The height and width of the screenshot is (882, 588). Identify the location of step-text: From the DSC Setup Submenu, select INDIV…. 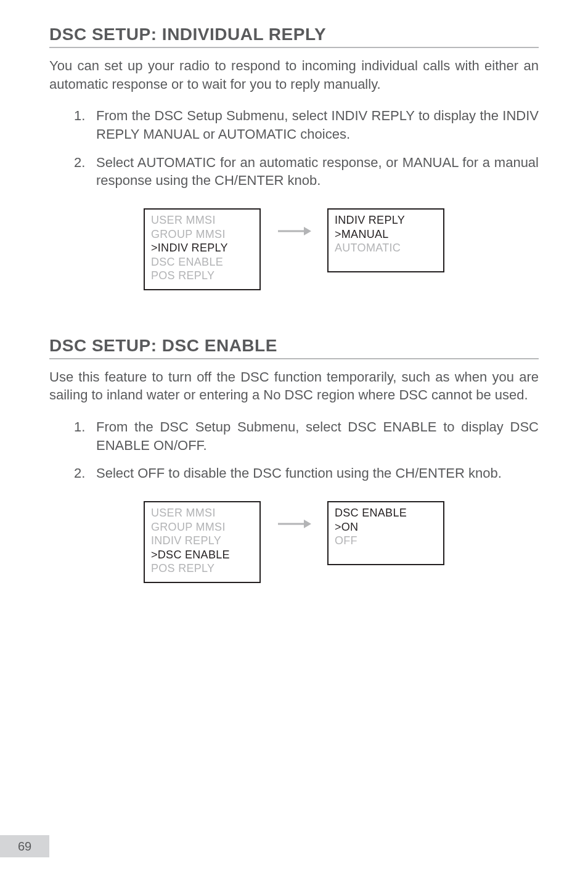
(317, 125).